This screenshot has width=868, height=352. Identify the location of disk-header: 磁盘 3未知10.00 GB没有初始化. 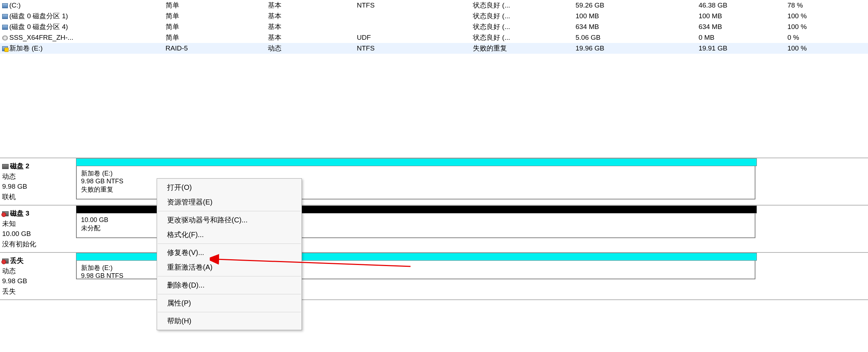
(38, 229).